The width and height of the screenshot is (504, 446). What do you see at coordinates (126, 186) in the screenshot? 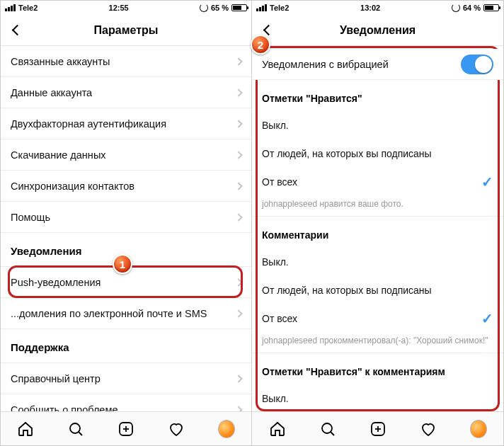
I see `row-sync-contacts: Синхронизация контактов` at bounding box center [126, 186].